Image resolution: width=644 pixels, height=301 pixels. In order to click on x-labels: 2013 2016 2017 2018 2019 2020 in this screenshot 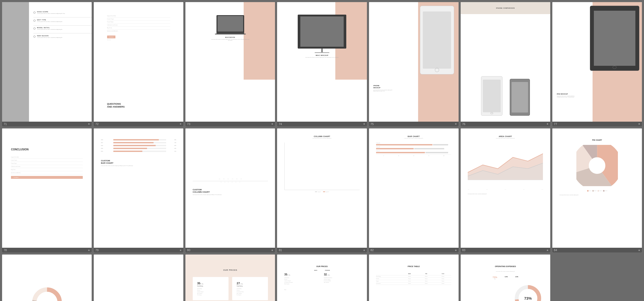, I will do `click(230, 182)`.